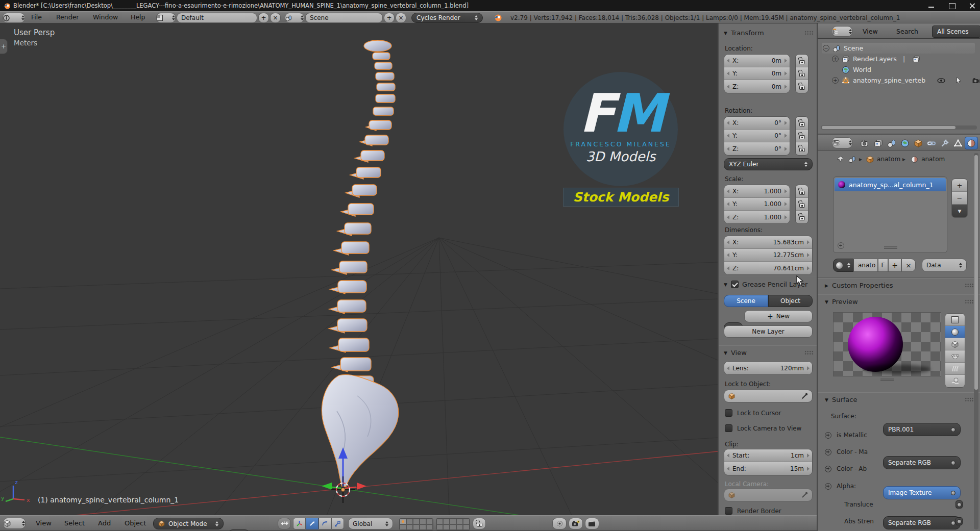 This screenshot has height=531, width=980. Describe the element at coordinates (166, 18) in the screenshot. I see `screen-layout-icon-button` at that location.